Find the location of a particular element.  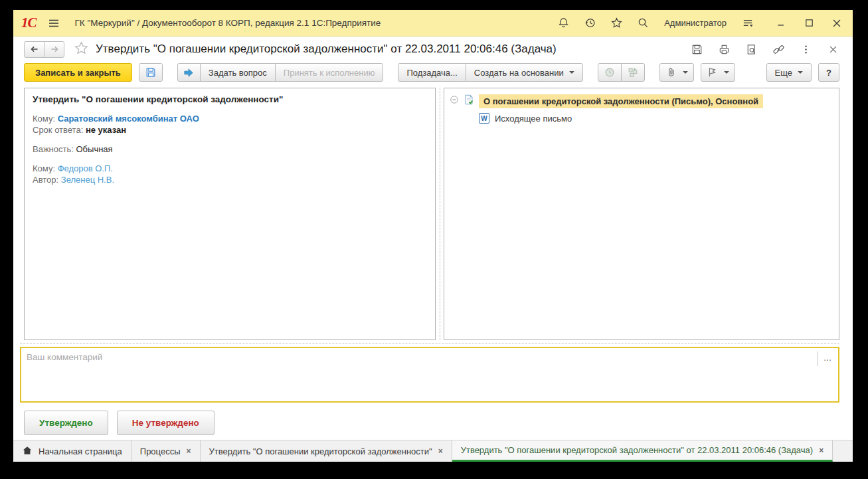

tab-home: Начальная страница is located at coordinates (72, 451).